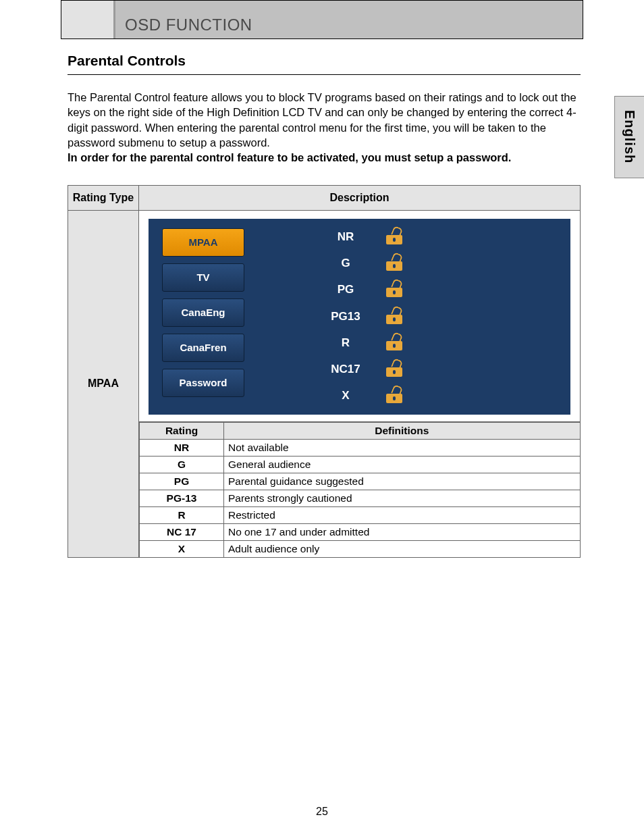 The width and height of the screenshot is (644, 834). I want to click on page-number: 25, so click(322, 812).